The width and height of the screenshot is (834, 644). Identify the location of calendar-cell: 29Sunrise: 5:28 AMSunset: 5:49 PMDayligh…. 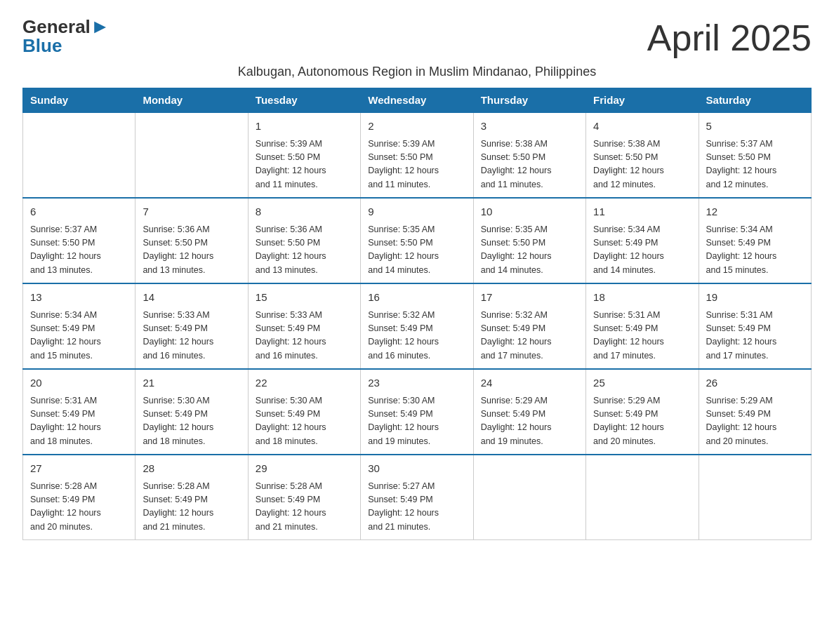
(304, 497).